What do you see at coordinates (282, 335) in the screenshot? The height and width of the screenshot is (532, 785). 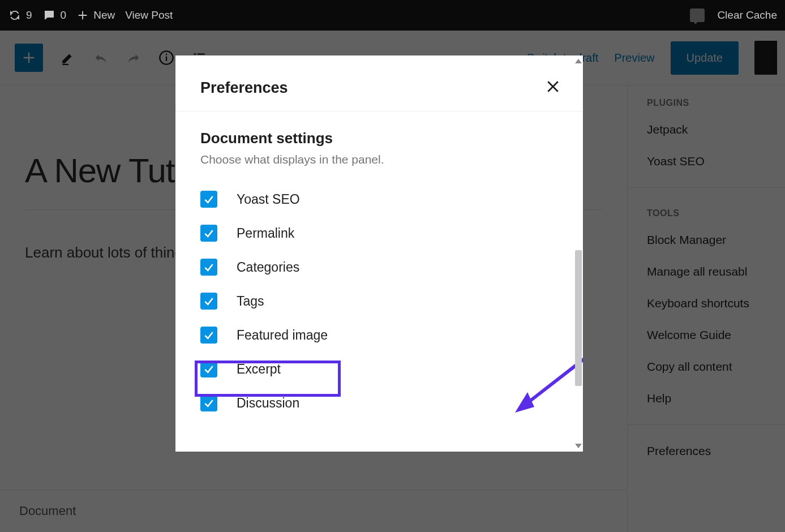 I see `option-label: Featured image` at bounding box center [282, 335].